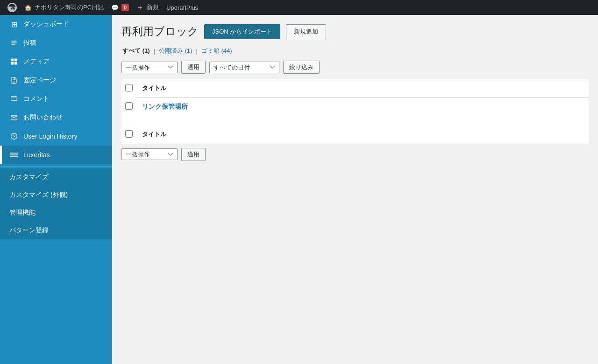  What do you see at coordinates (36, 62) in the screenshot?
I see `sidebar-label-media: メディア` at bounding box center [36, 62].